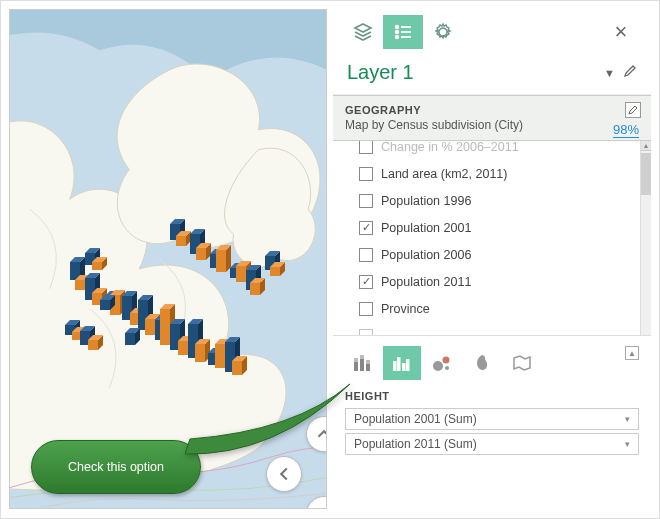 This screenshot has height=519, width=660. I want to click on visualization-type-row: ▲, so click(492, 361).